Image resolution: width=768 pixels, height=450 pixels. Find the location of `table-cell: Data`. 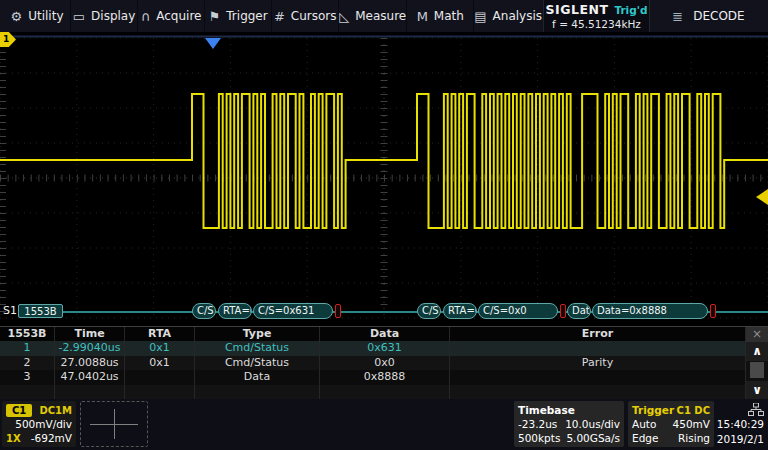

table-cell: Data is located at coordinates (258, 378).